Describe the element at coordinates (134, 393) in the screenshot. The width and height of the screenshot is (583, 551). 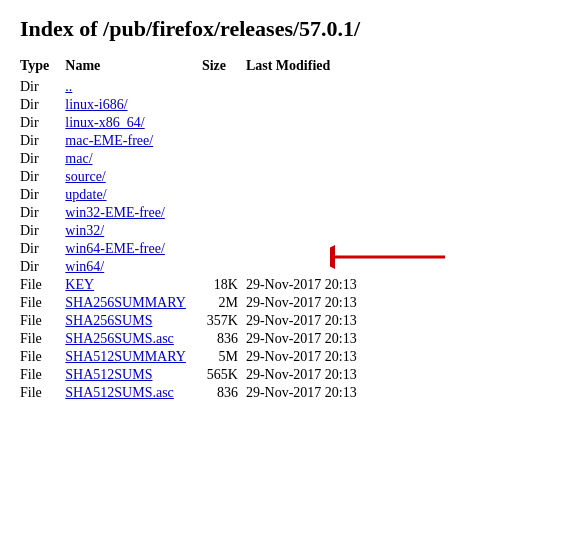
I see `cell-name: SHA512SUMS.asc` at that location.